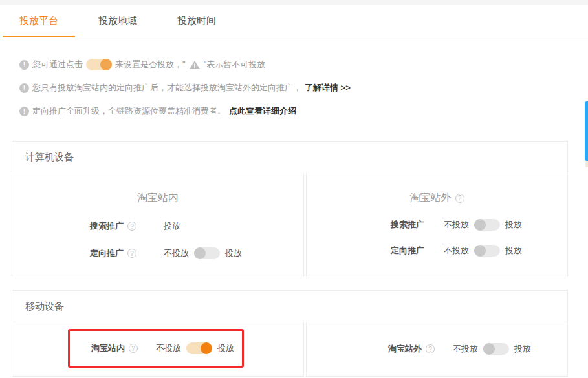  Describe the element at coordinates (304, 65) in the screenshot. I see `notice-toggle-hint: ! 您可通过点击 来设置是否投放，" "表示暂不可投放` at that location.